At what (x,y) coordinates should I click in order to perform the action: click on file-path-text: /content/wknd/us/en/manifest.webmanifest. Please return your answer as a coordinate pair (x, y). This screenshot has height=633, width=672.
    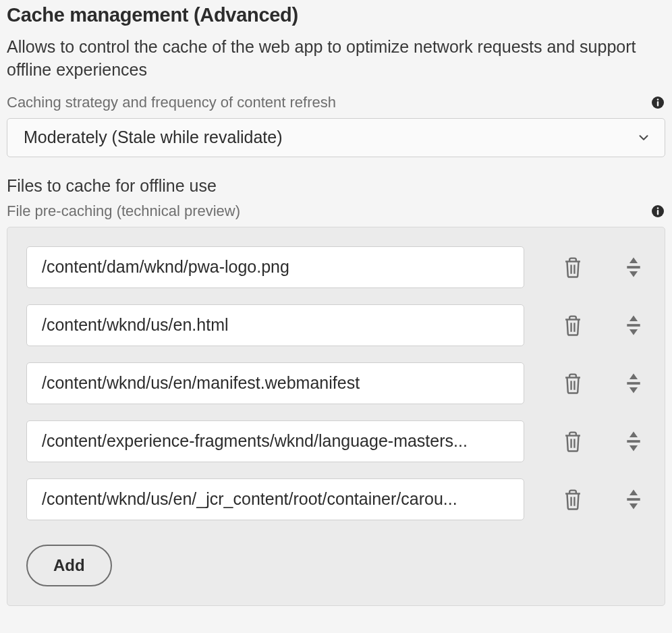
    Looking at the image, I should click on (201, 383).